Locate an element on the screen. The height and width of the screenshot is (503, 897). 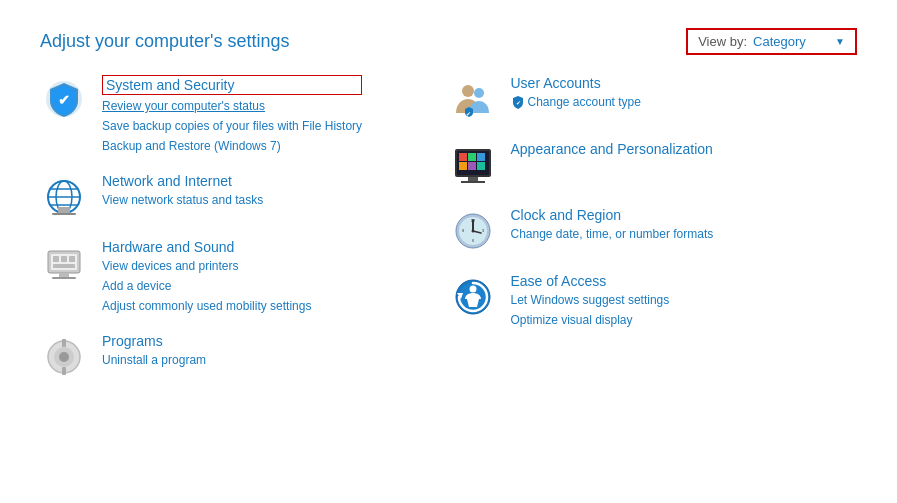
shield-badge-icon: ✔ is located at coordinates (518, 102).